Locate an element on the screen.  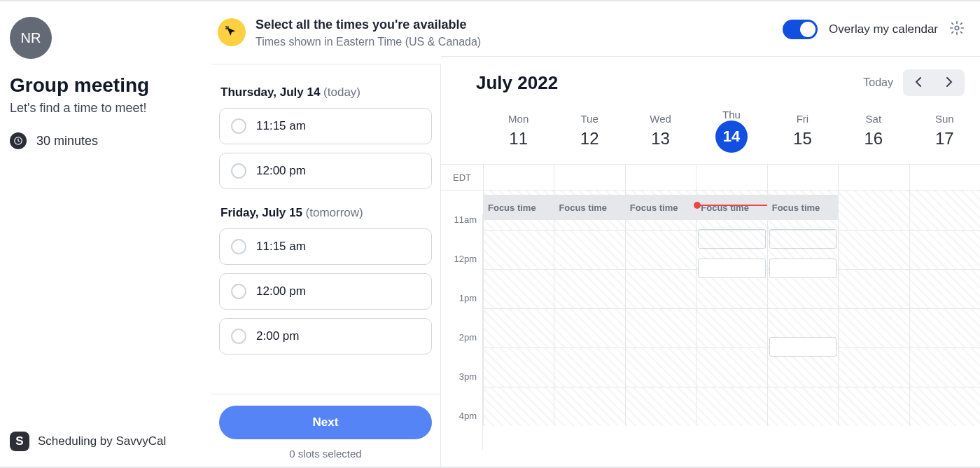
pointer-icon is located at coordinates (232, 32).